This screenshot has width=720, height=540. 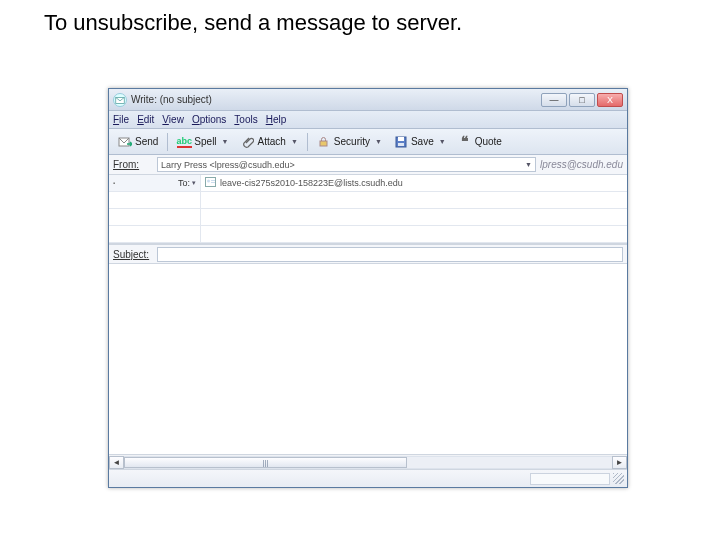 I want to click on attach-label: Attach, so click(x=272, y=142).